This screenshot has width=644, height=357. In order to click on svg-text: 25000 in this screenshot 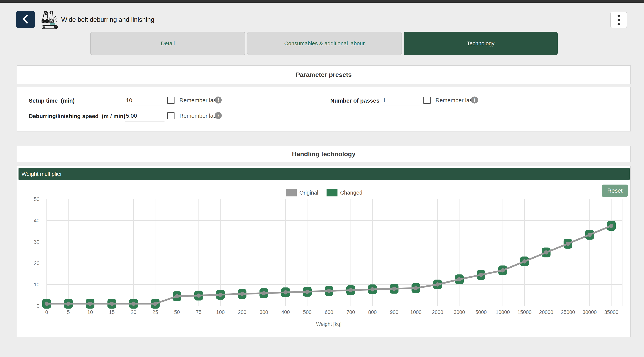, I will do `click(568, 312)`.